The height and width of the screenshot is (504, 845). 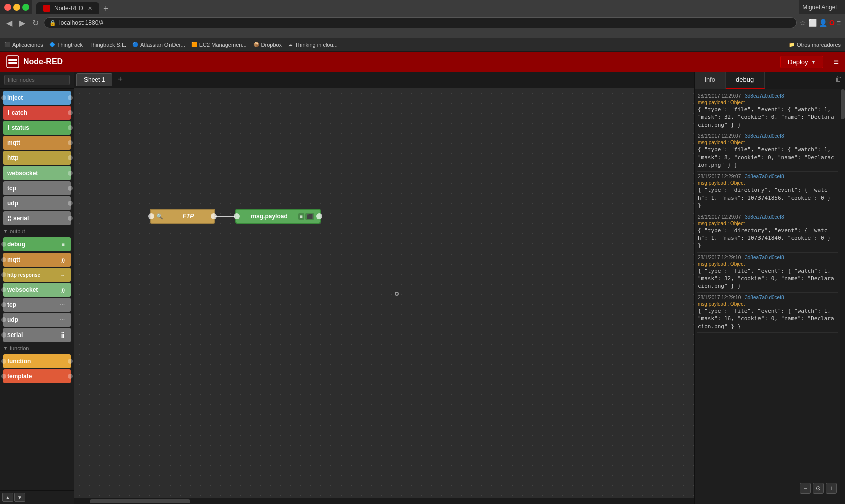 I want to click on node-item-catch: ! catch, so click(x=37, y=113).